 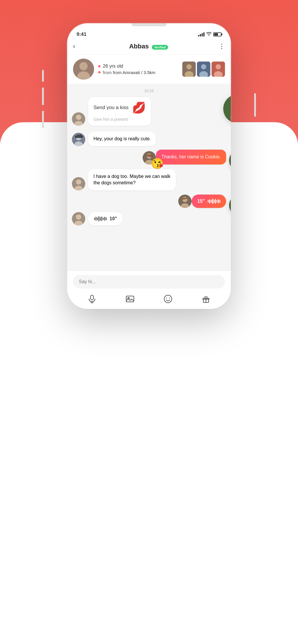 I want to click on wifi-icon, so click(x=209, y=34).